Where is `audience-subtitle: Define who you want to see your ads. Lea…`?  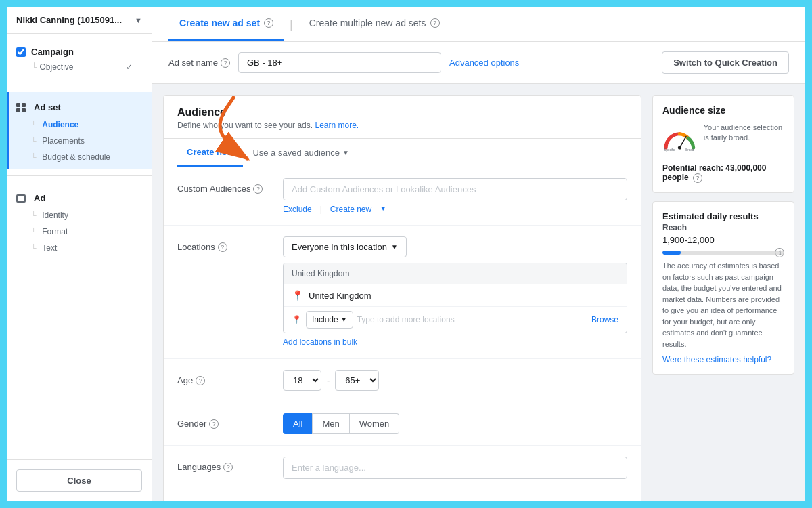
audience-subtitle: Define who you want to see your ads. Lea… is located at coordinates (402, 125).